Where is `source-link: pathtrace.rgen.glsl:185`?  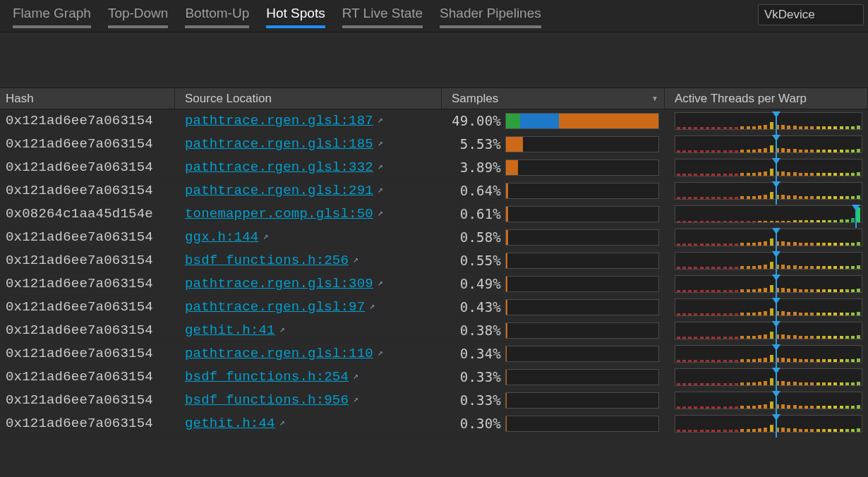
source-link: pathtrace.rgen.glsl:185 is located at coordinates (279, 144).